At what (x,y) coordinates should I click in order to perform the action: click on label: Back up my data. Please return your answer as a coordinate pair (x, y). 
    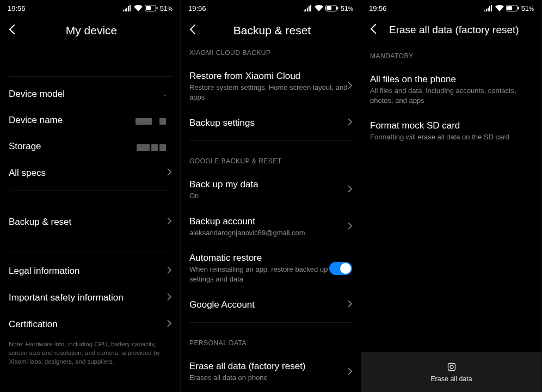
    Looking at the image, I should click on (269, 185).